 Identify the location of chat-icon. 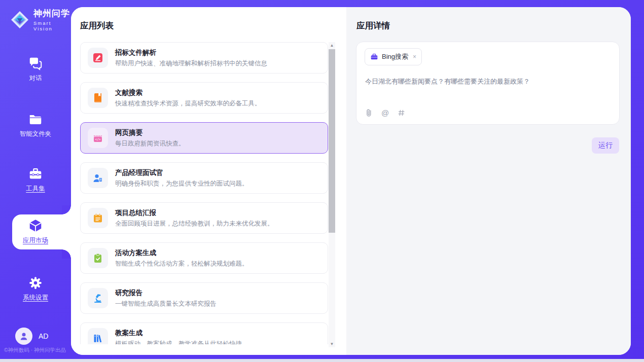
(35, 63).